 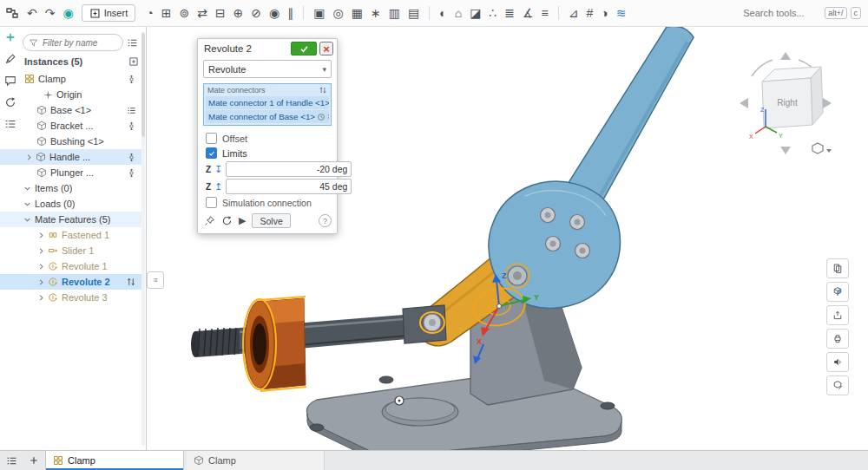 I want to click on tab-assembly-clamp: Clamp, so click(x=115, y=460).